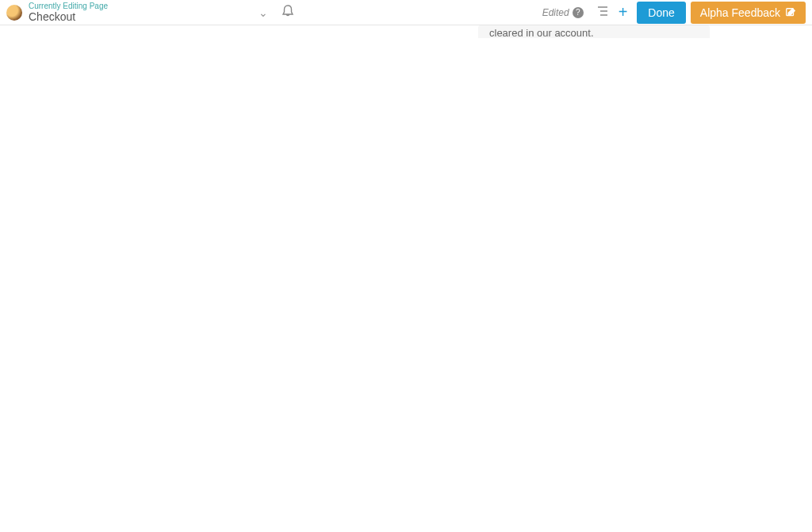  I want to click on outline-icon, so click(603, 13).